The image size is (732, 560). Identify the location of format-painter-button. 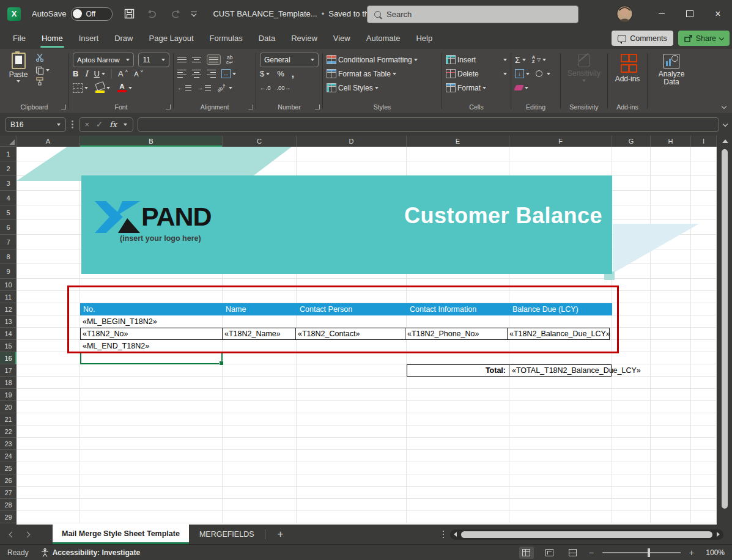
(43, 82).